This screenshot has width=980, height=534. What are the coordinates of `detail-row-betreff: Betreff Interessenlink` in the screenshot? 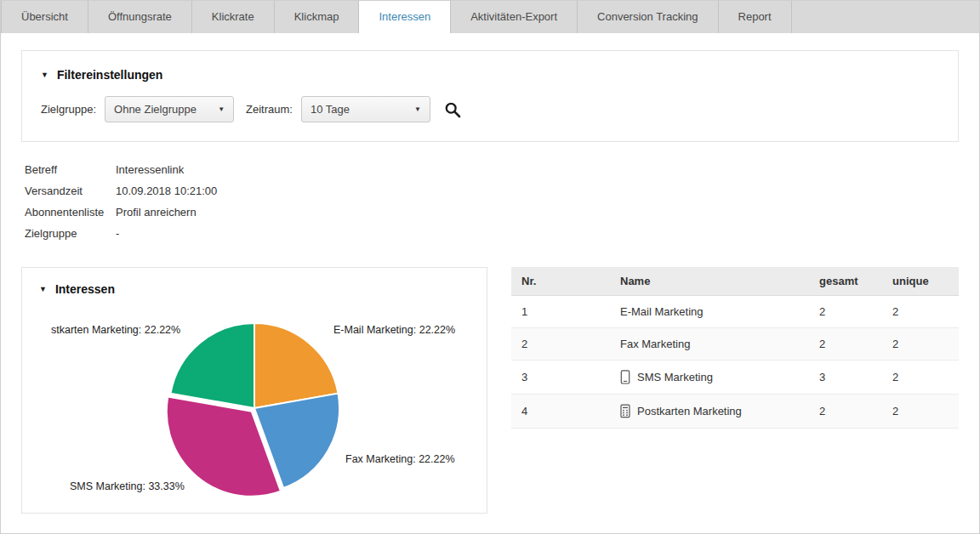 It's located at (490, 170).